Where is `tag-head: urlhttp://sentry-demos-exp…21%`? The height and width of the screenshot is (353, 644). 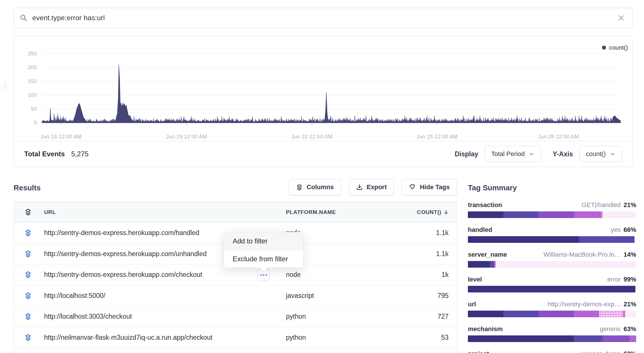 tag-head: urlhttp://sentry-demos-exp…21% is located at coordinates (552, 304).